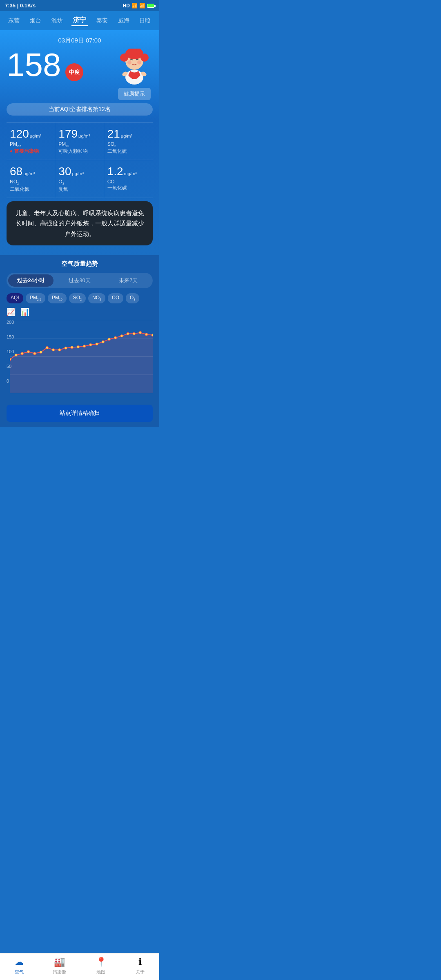 Image resolution: width=441 pixels, height=980 pixels. What do you see at coordinates (128, 281) in the screenshot?
I see `time-tab-7d: 未来7天` at bounding box center [128, 281].